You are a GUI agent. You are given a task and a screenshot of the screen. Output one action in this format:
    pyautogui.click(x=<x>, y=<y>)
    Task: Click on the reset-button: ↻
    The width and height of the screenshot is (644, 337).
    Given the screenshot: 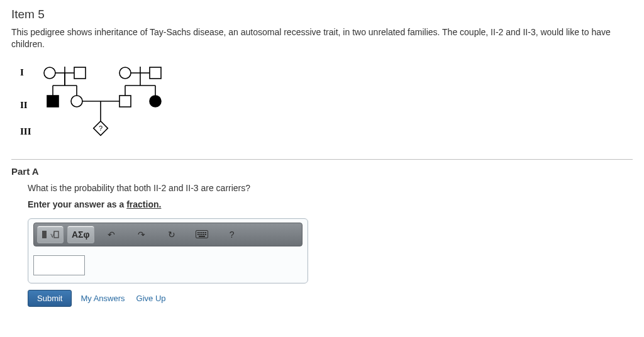 What is the action you would take?
    pyautogui.click(x=172, y=235)
    